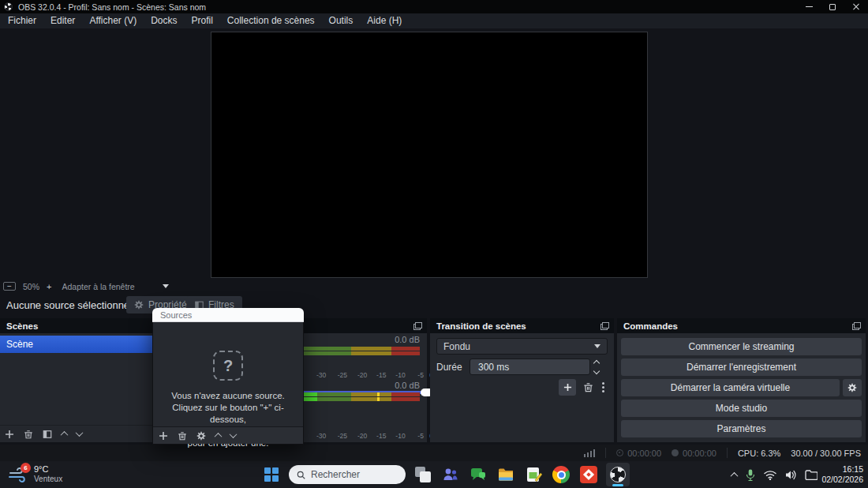 The width and height of the screenshot is (868, 488). Describe the element at coordinates (843, 475) in the screenshot. I see `taskbar-clock: 16:15 02/02/2026` at that location.